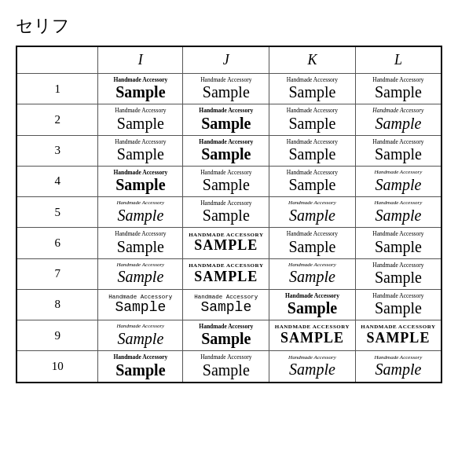  I want to click on cell-6-l: Handmade Accessory Sample, so click(398, 243).